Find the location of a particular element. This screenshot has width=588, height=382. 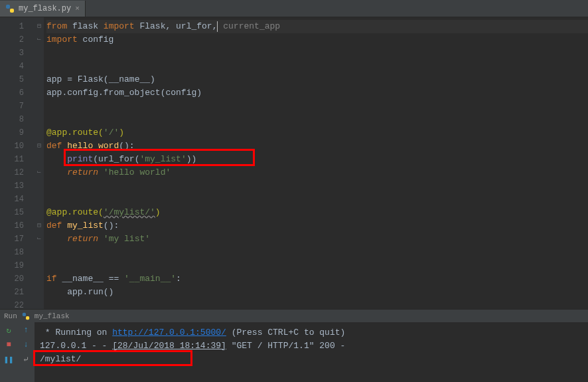

code-line: app.config.from_object(config) is located at coordinates (317, 93).